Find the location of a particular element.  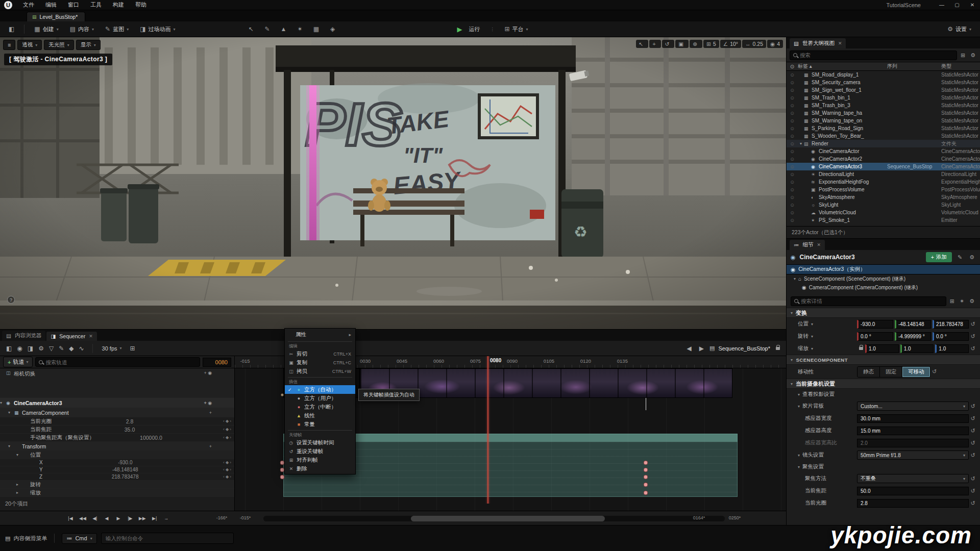

level-tab: ▤ Level_BusStop* is located at coordinates (56, 16).